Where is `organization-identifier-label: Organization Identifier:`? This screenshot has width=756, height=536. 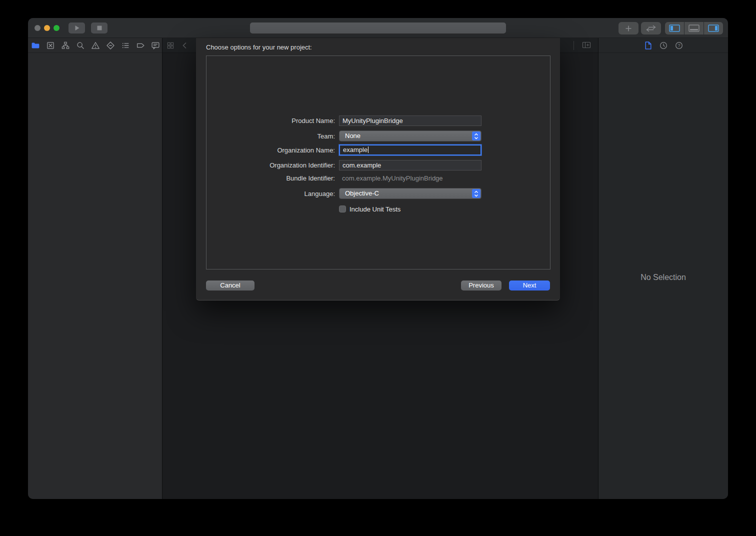 organization-identifier-label: Organization Identifier: is located at coordinates (266, 165).